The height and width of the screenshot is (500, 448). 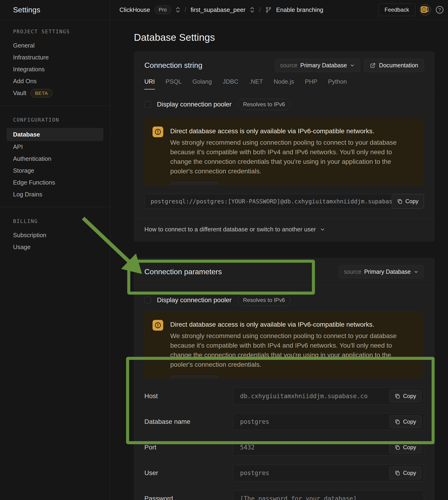 What do you see at coordinates (328, 498) in the screenshot?
I see `password-input` at bounding box center [328, 498].